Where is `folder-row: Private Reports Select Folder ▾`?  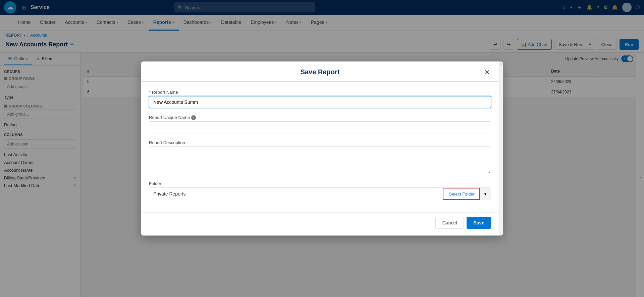
folder-row: Private Reports Select Folder ▾ is located at coordinates (320, 194).